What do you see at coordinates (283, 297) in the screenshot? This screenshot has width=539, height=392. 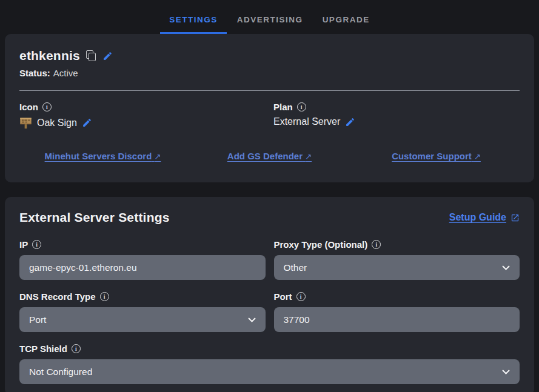 I see `port-label: Port` at bounding box center [283, 297].